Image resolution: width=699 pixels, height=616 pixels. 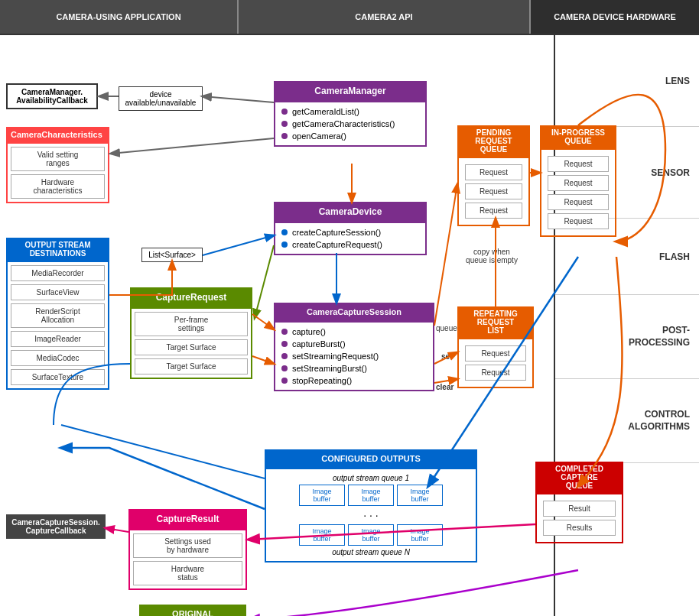 What do you see at coordinates (354, 381) in the screenshot?
I see `ccs-method-5: stopRepeating()` at bounding box center [354, 381].